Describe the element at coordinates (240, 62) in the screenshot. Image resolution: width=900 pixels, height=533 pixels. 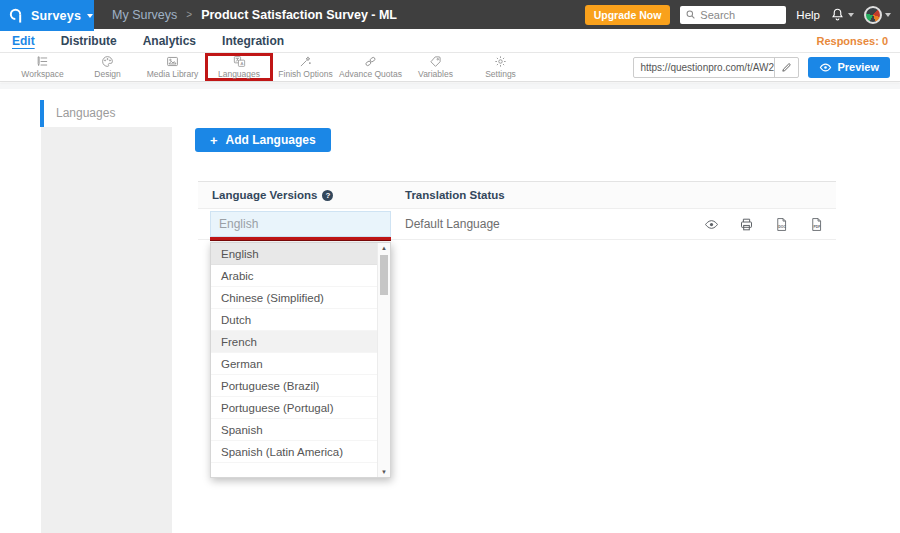
I see `languages-icon: A` at that location.